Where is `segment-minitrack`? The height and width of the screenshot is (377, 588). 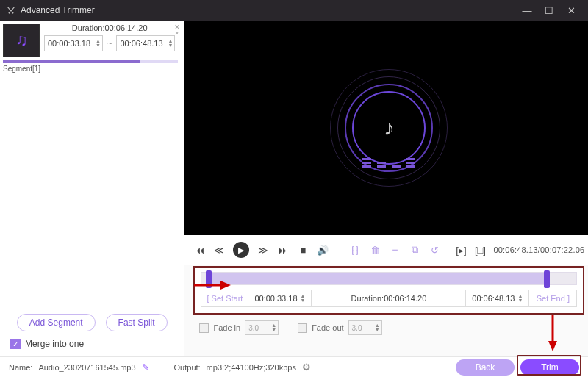 segment-minitrack is located at coordinates (90, 62).